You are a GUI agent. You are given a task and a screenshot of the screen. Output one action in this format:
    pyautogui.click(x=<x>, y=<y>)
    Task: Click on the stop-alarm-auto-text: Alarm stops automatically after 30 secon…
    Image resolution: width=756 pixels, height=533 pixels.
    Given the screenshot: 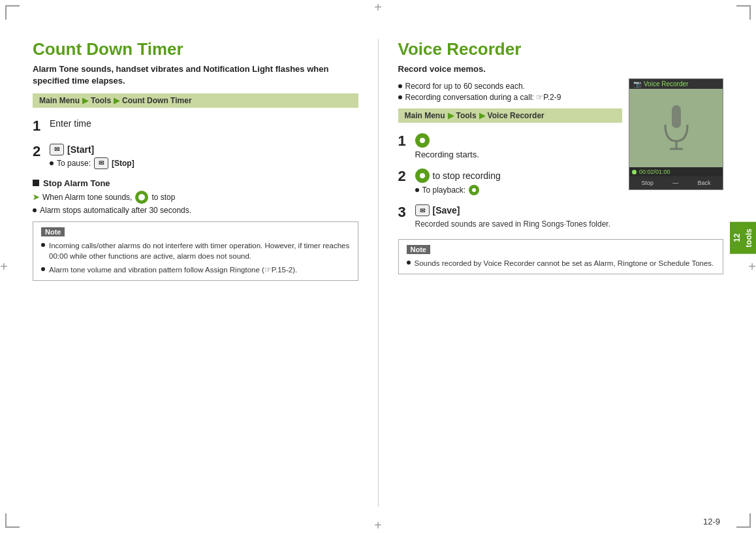 What is the action you would take?
    pyautogui.click(x=116, y=210)
    